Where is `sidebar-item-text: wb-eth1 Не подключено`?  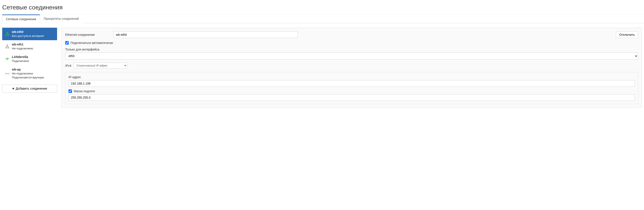 sidebar-item-text: wb-eth1 Не подключено is located at coordinates (22, 47).